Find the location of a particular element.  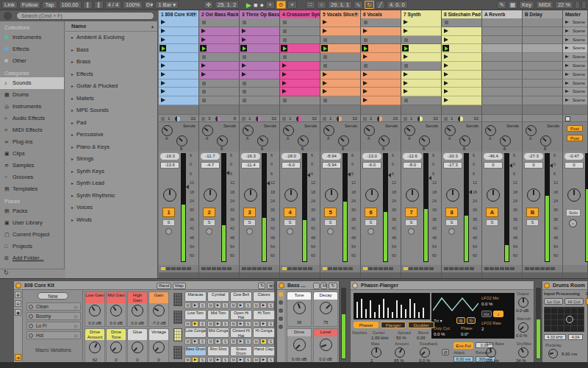

track-header: 3 Three Op Bass is located at coordinates (260, 15).